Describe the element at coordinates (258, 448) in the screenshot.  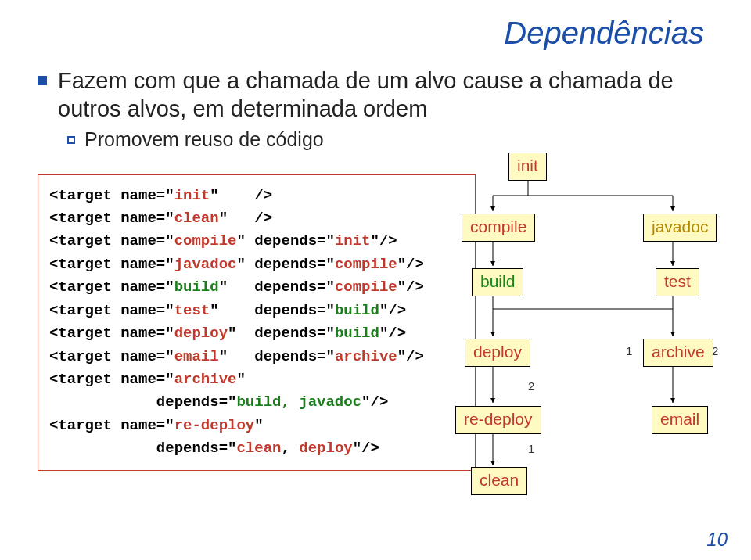
I see `code-dep: clean` at that location.